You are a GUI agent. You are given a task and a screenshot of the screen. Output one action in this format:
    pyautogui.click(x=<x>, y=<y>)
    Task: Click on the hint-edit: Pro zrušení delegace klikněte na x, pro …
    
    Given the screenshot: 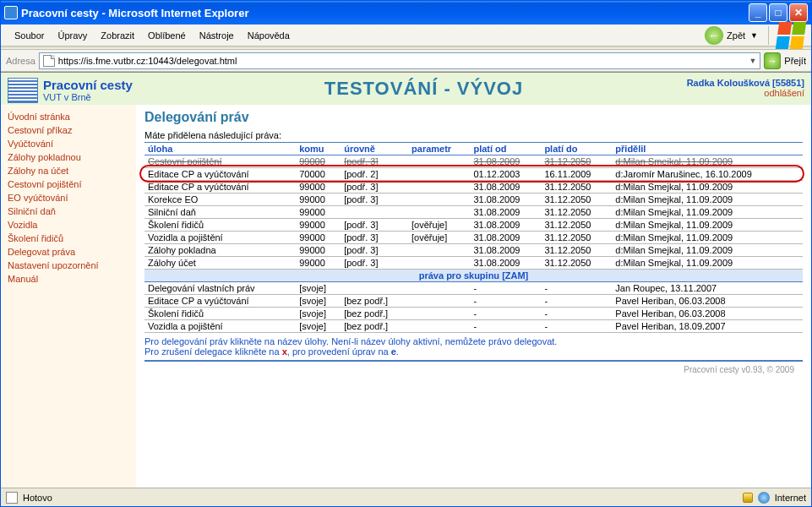 What is the action you would take?
    pyautogui.click(x=473, y=352)
    